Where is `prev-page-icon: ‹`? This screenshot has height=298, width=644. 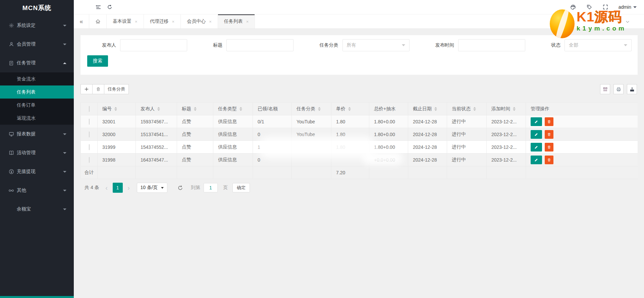 prev-page-icon: ‹ is located at coordinates (107, 188).